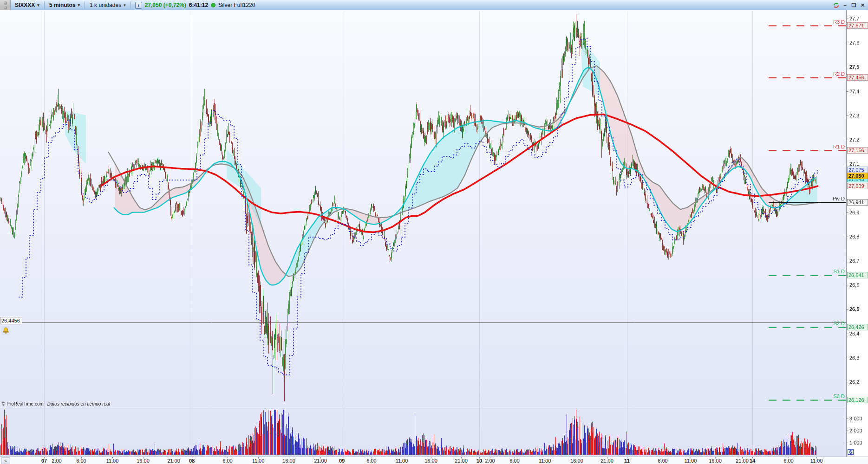 The height and width of the screenshot is (464, 868). I want to click on alarm-bell-icon, so click(6, 330).